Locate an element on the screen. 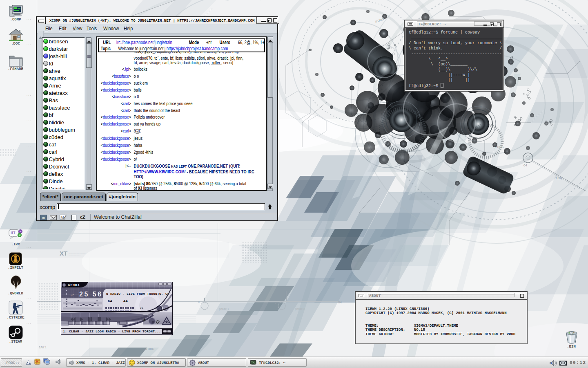 This screenshot has width=588, height=368. svg-text:.....................: ..................... is located at coordinates (74, 255).